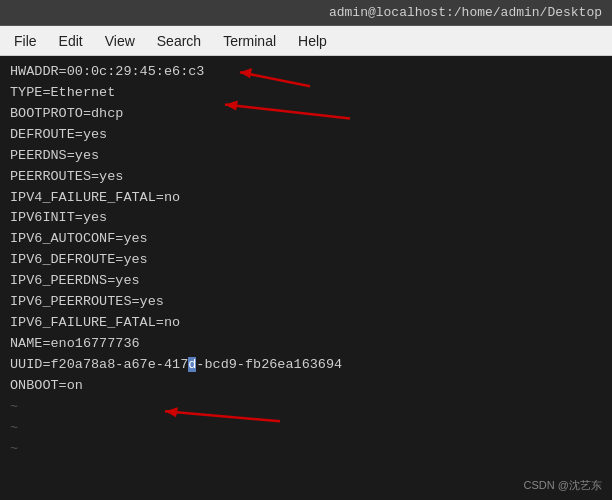  I want to click on line-10: IPV6_DEFROUTE=yes, so click(306, 260).